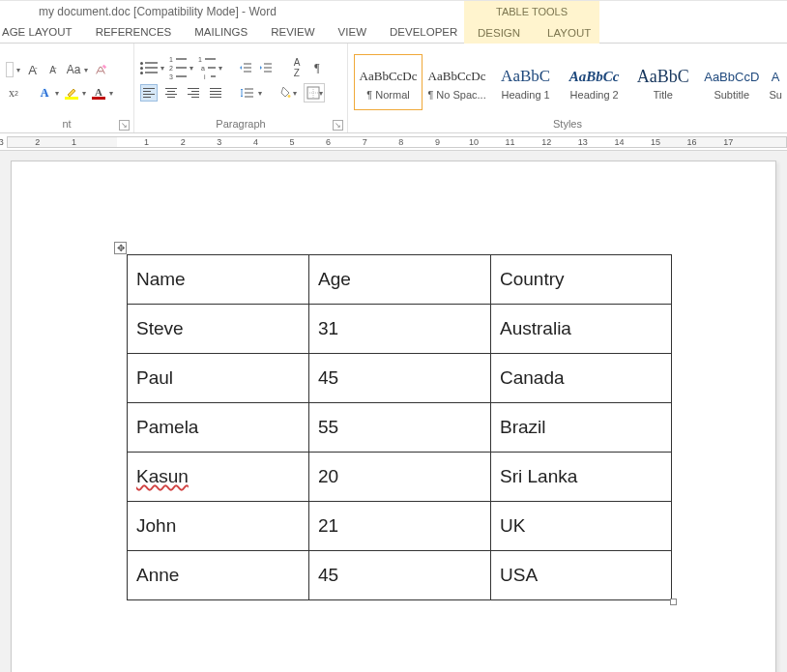  Describe the element at coordinates (400, 576) in the screenshot. I see `table-row: Anne45USA` at that location.